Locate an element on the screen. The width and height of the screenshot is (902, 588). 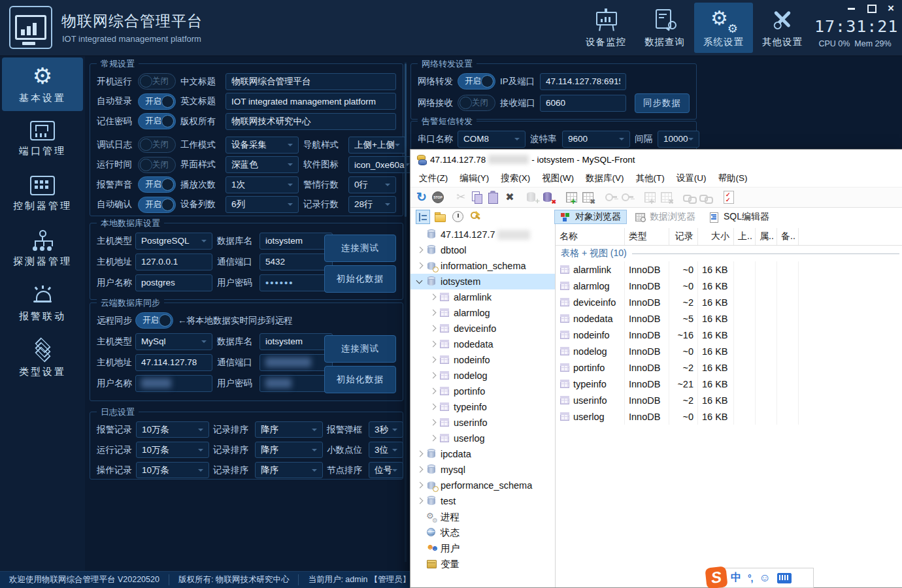
select-input: 降序 is located at coordinates (289, 470).